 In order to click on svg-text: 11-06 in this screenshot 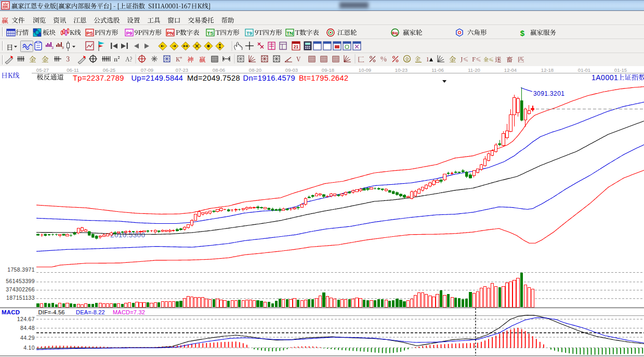, I will do `click(438, 70)`.